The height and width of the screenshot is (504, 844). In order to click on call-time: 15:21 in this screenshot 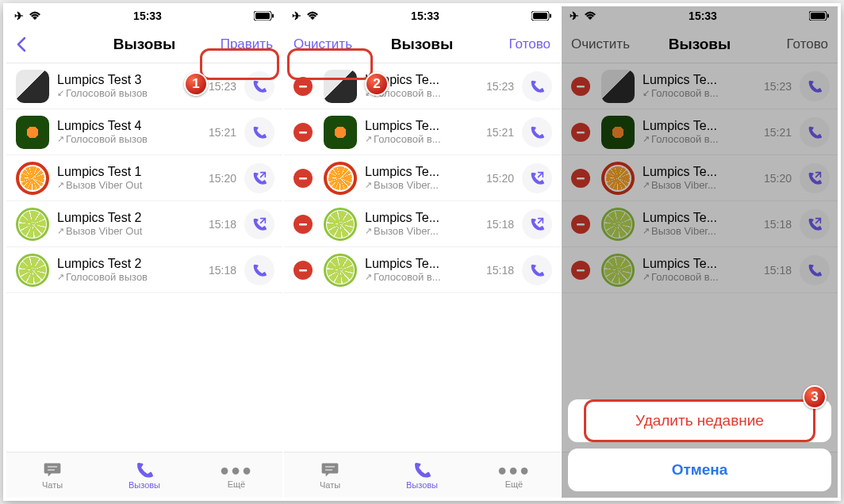, I will do `click(222, 132)`.